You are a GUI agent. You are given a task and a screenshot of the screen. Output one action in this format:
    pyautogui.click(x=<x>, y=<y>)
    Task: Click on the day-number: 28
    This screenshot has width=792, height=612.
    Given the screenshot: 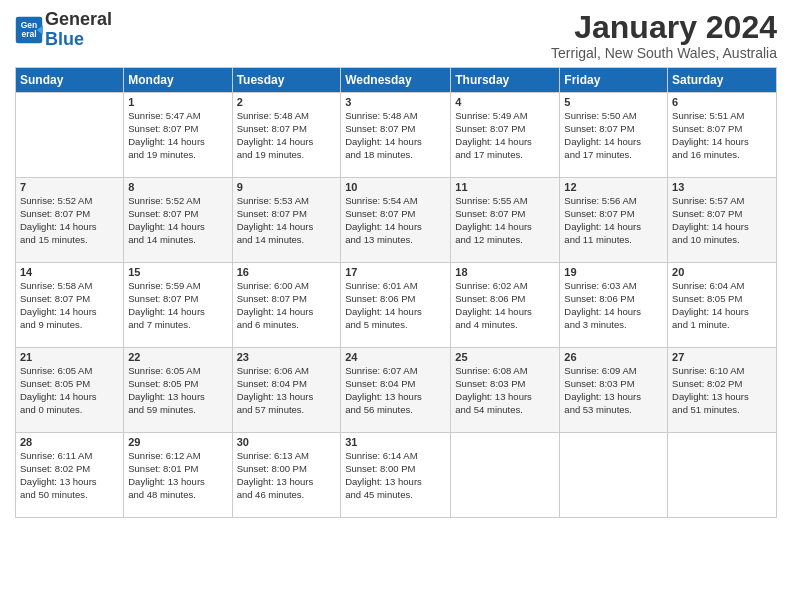 What is the action you would take?
    pyautogui.click(x=70, y=442)
    